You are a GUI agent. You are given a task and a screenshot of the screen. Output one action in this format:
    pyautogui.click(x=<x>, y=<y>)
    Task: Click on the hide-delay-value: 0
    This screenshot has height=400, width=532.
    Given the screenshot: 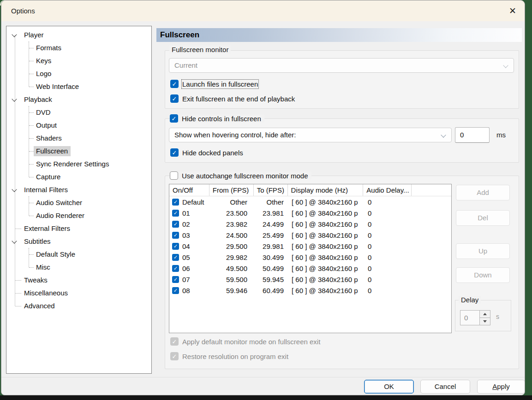 What is the action you would take?
    pyautogui.click(x=462, y=135)
    